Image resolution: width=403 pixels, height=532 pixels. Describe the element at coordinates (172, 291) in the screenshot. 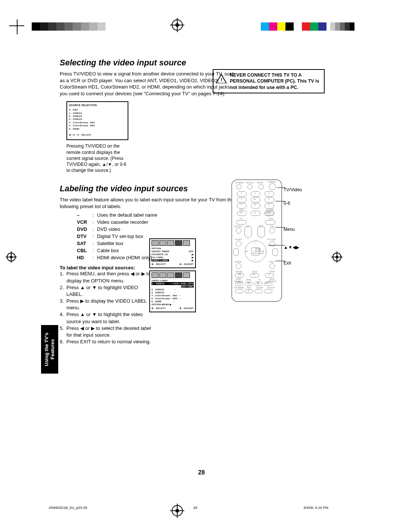

I see `osd-video-label: VIDEO LABEL 1 . VIDEO1– / VCR / DVD / DT…` at that location.